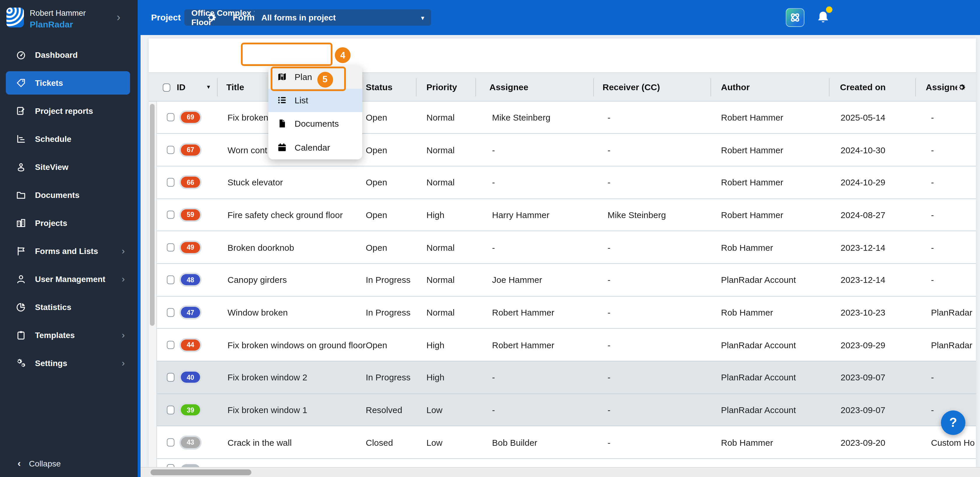 The height and width of the screenshot is (477, 980). What do you see at coordinates (962, 88) in the screenshot?
I see `column-settings-gear-icon` at bounding box center [962, 88].